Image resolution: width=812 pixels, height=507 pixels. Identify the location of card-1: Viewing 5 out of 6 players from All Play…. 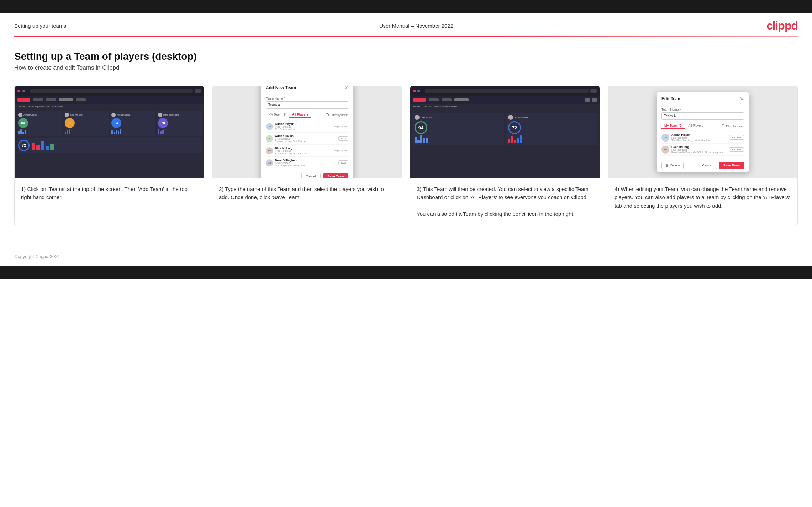
(109, 156).